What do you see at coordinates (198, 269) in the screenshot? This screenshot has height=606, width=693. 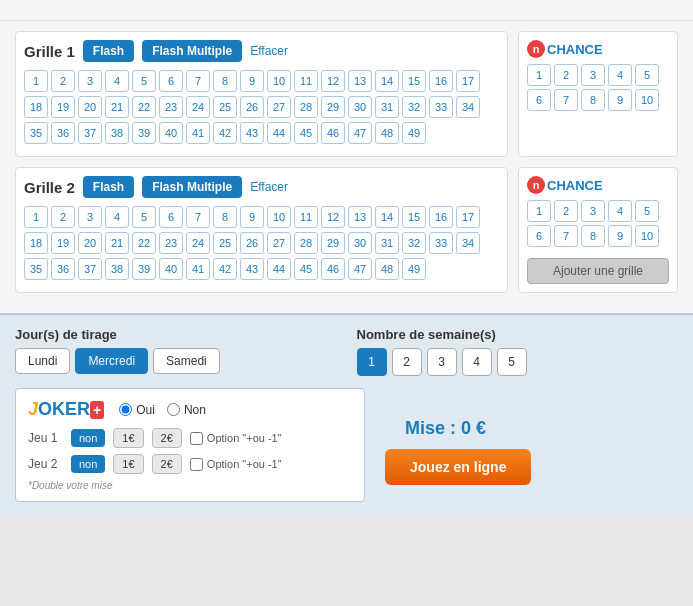 I see `number-cell-2-41: 41` at bounding box center [198, 269].